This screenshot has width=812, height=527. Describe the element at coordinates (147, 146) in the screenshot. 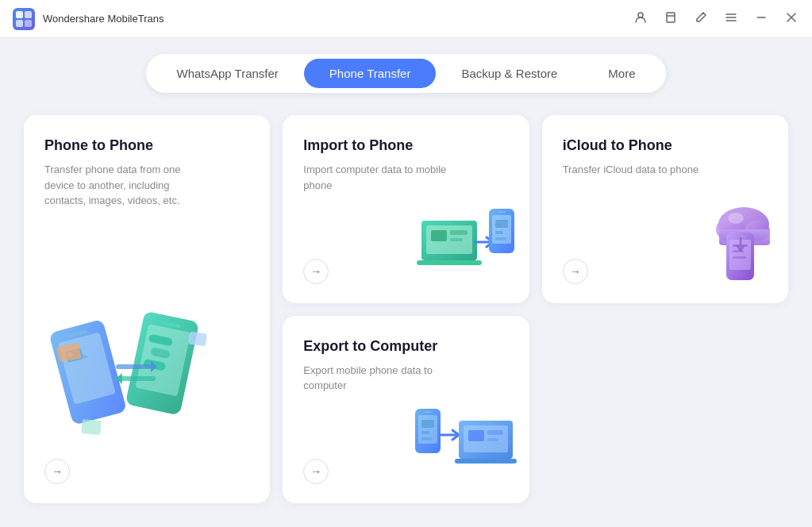

I see `card-phone-to-phone-title: Phone to Phone` at that location.